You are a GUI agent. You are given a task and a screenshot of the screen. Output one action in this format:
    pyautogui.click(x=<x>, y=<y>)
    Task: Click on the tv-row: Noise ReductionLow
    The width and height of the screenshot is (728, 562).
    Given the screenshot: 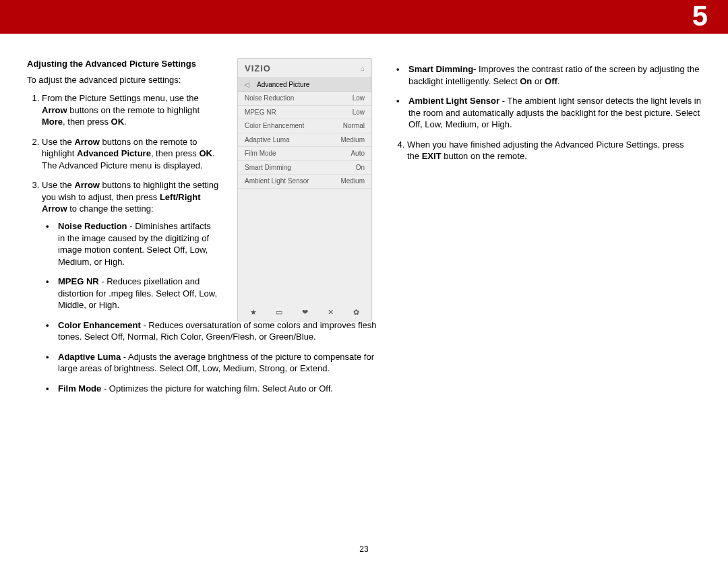 What is the action you would take?
    pyautogui.click(x=305, y=98)
    